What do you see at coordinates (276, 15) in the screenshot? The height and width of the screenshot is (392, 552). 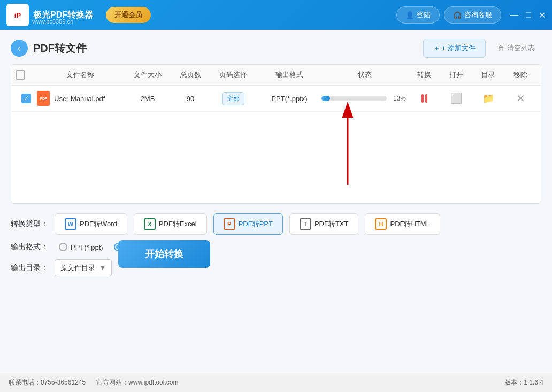 I see `title-bar: iP 极光PDF转换器 www.pc8359.cn 开通会员 👤 登陆 🎧 咨询…` at bounding box center [276, 15].